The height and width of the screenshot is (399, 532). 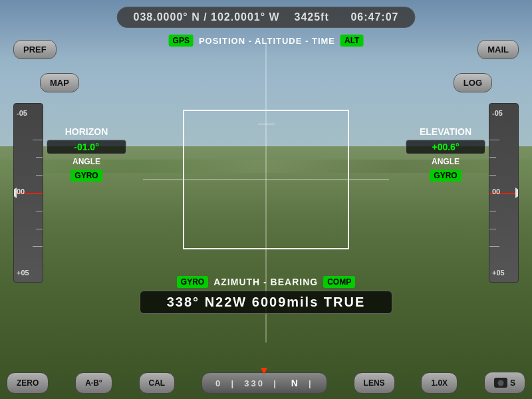 What do you see at coordinates (93, 383) in the screenshot?
I see `ab-button: A·B°` at bounding box center [93, 383].